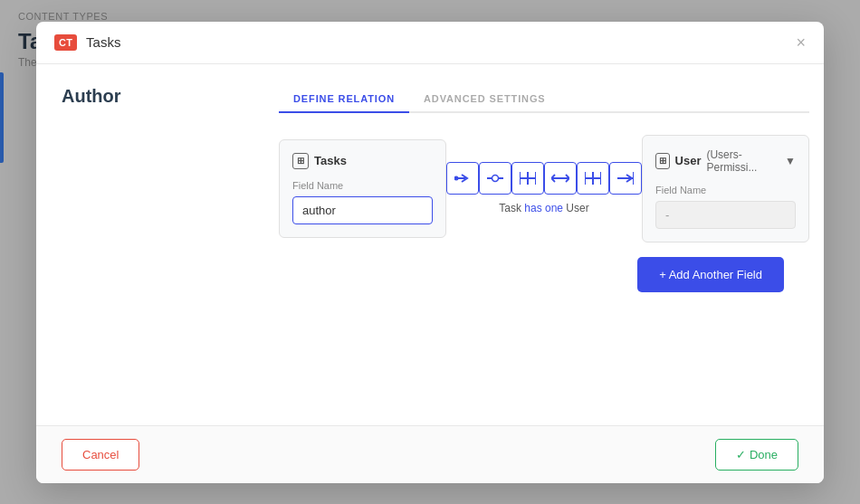 This screenshot has width=860, height=504. Describe the element at coordinates (100, 454) in the screenshot. I see `cancel-button: Cancel` at that location.